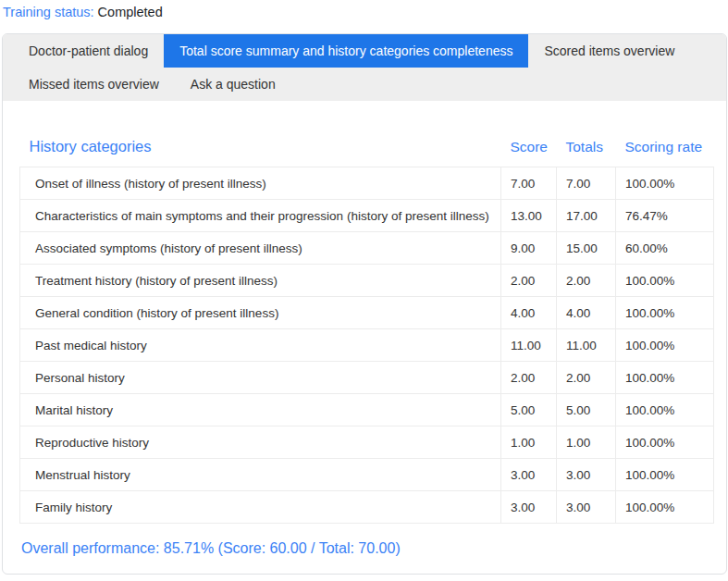  What do you see at coordinates (261, 476) in the screenshot?
I see `category-cell: Menstrual history` at bounding box center [261, 476].